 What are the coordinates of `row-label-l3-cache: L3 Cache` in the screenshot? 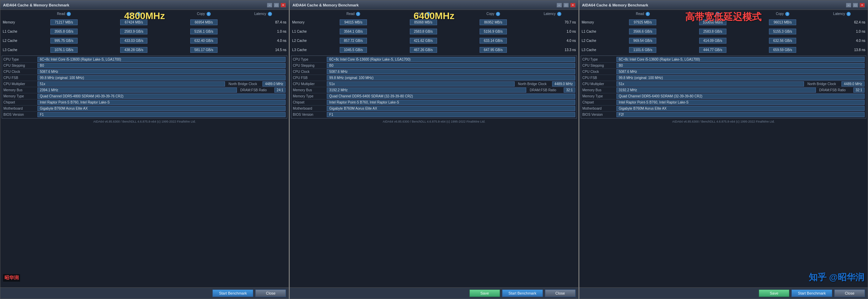 It's located at (305, 50).